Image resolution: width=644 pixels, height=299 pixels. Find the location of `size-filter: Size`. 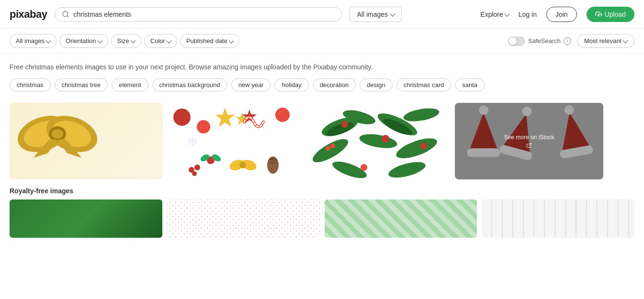

size-filter: Size is located at coordinates (126, 41).